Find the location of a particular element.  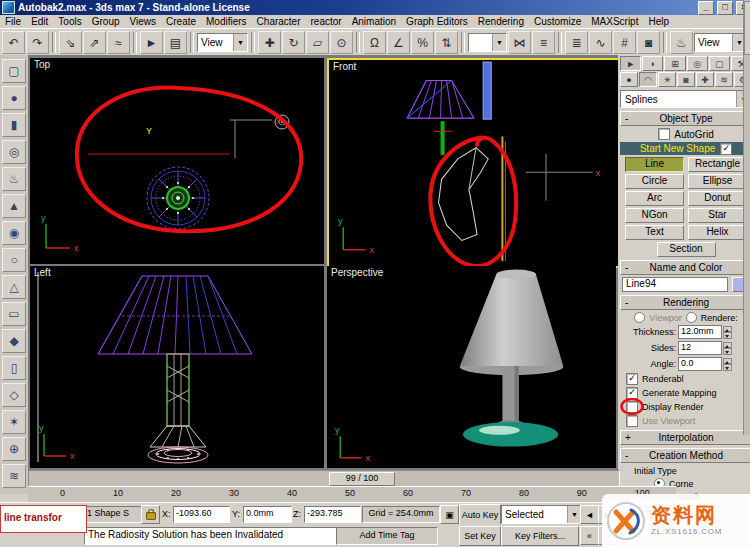

mirror-button: ⋈ is located at coordinates (520, 42).